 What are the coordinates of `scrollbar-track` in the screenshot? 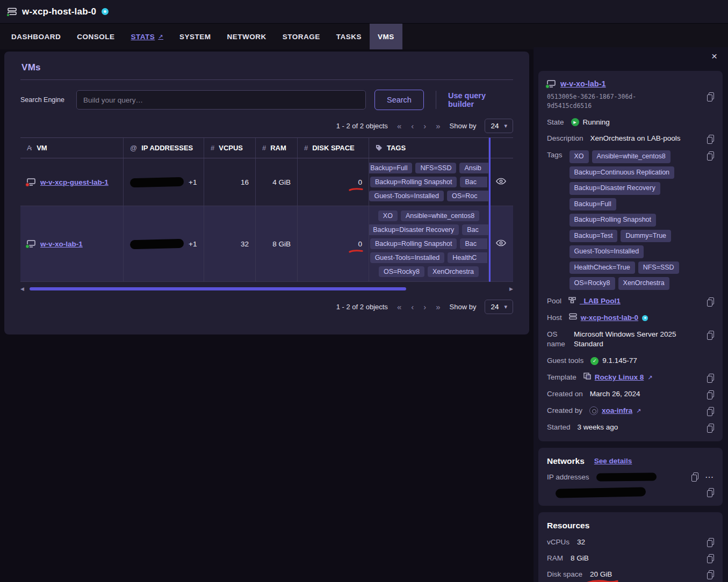 It's located at (266, 289).